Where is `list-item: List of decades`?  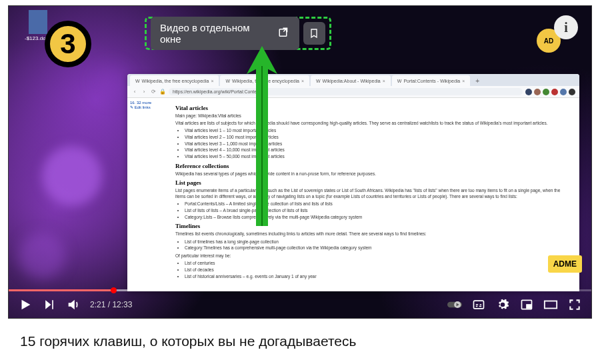
list-item: List of decades is located at coordinates (378, 270).